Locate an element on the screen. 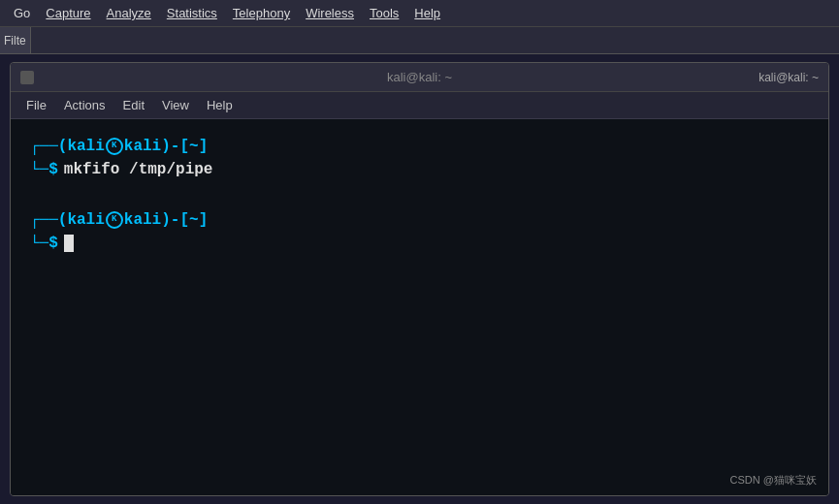  bracket-end-1: ] is located at coordinates (204, 146).